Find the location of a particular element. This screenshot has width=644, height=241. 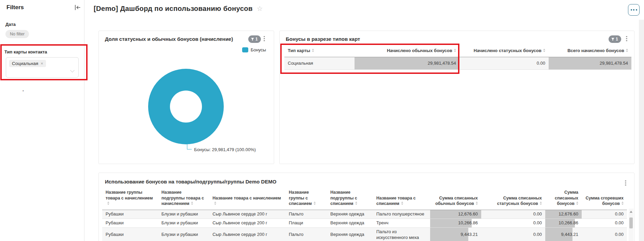

column-header: Сумма списанных бонусов is located at coordinates (563, 199).